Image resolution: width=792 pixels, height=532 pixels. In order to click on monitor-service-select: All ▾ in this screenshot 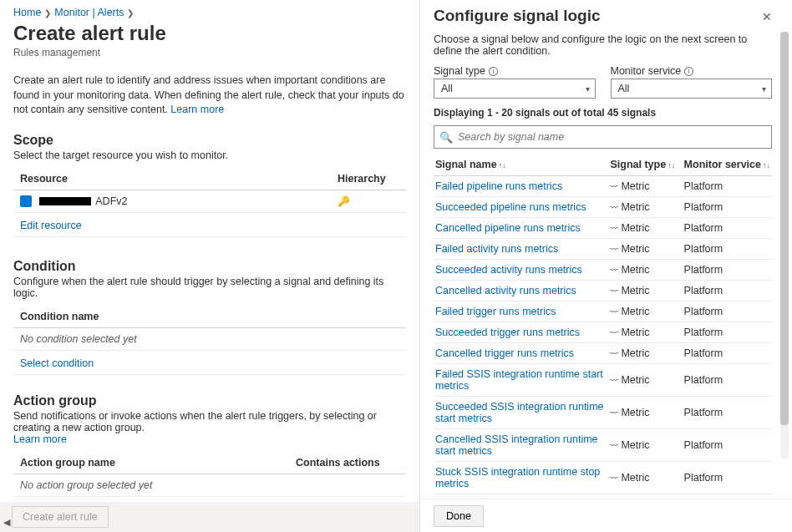, I will do `click(692, 89)`.